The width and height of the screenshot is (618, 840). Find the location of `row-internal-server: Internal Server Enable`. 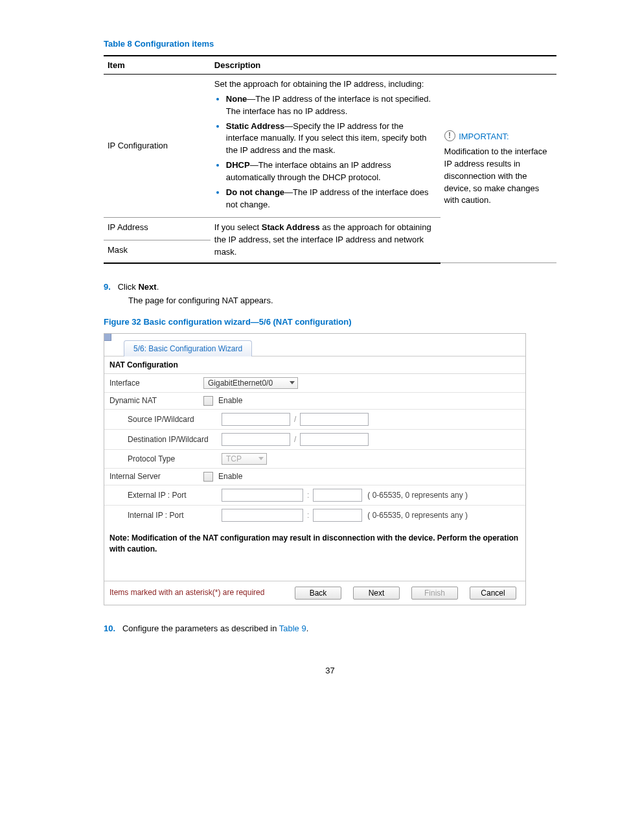

row-internal-server: Internal Server Enable is located at coordinates (315, 477).